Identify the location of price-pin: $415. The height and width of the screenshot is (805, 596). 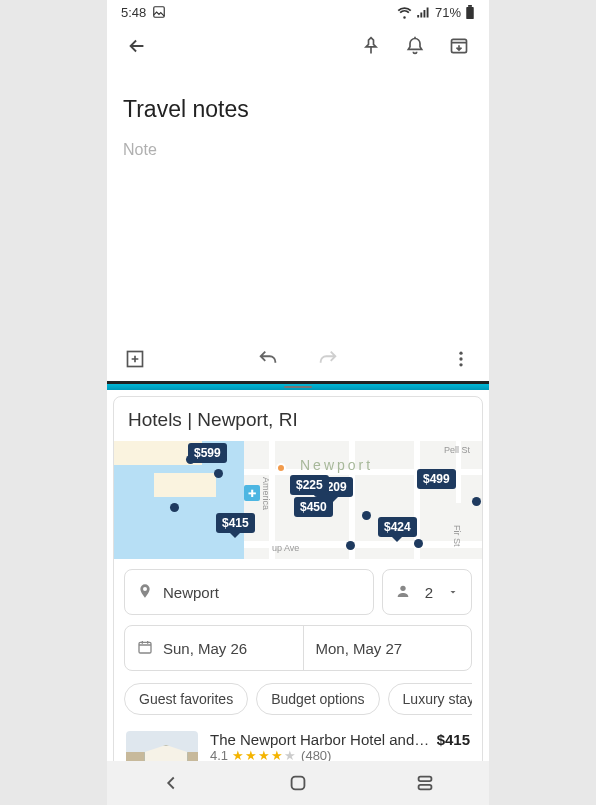
(236, 523).